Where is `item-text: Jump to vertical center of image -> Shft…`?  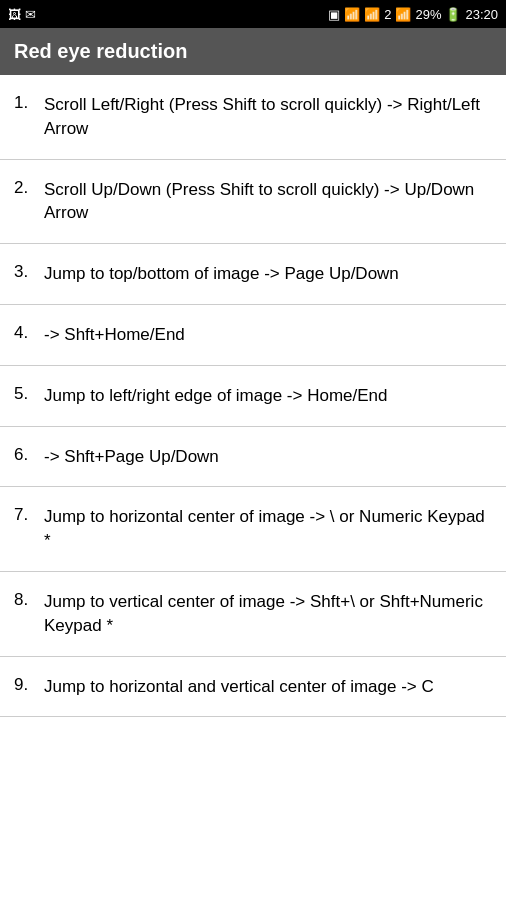
item-text: Jump to vertical center of image -> Shft… is located at coordinates (268, 614).